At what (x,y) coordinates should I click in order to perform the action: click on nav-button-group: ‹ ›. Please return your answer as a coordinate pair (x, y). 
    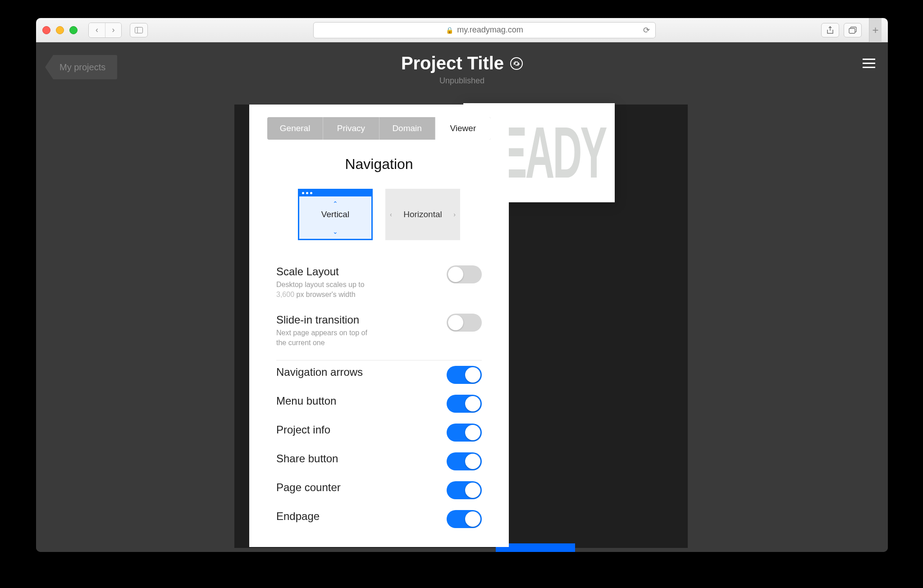
    Looking at the image, I should click on (105, 30).